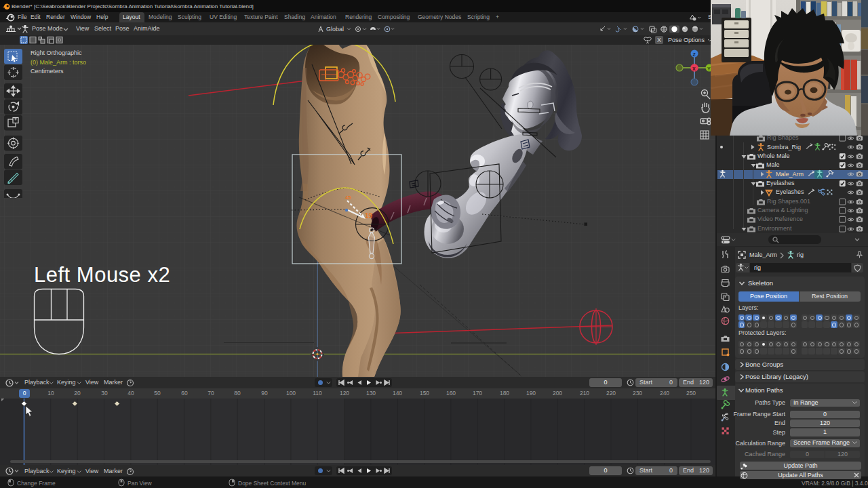  I want to click on svg-text: 19, so click(369, 216).